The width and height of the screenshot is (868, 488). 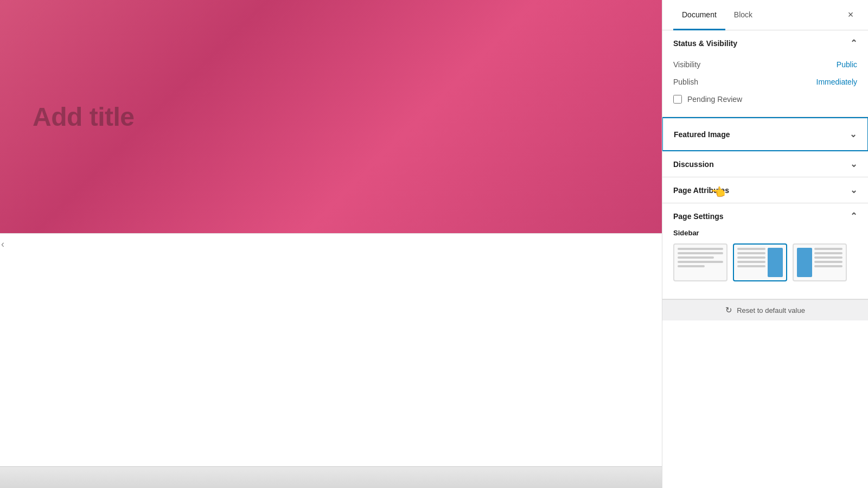 I want to click on close-button: ×, so click(x=851, y=15).